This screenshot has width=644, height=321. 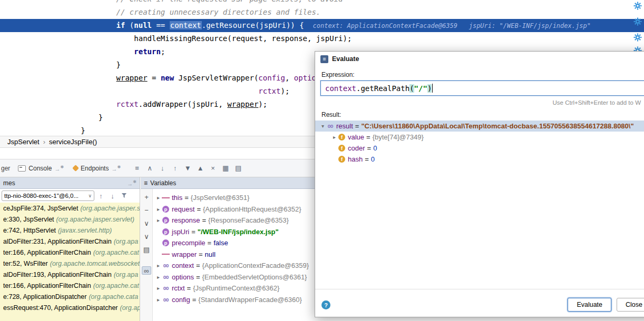 What do you see at coordinates (23, 142) in the screenshot?
I see `breadcrumb-class: JspServlet` at bounding box center [23, 142].